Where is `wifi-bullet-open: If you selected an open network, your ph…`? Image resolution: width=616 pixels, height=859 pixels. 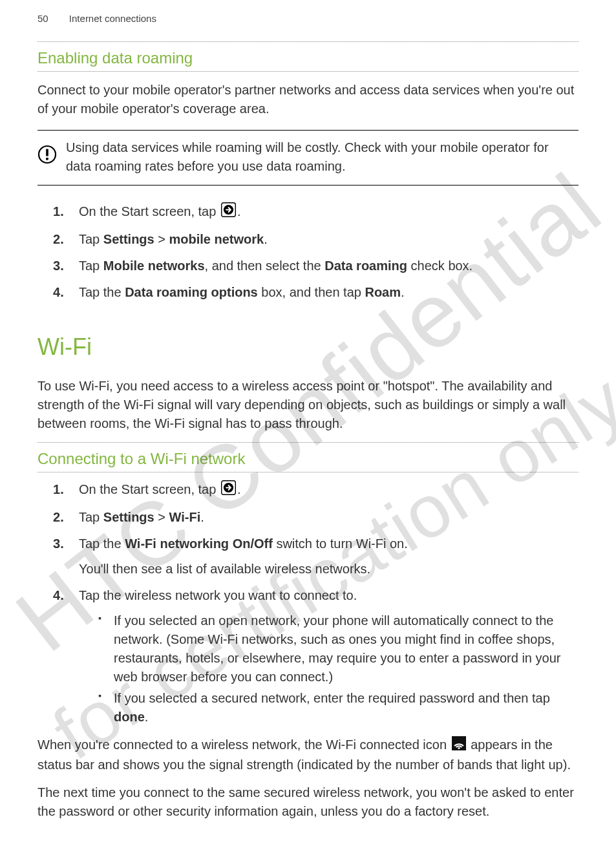
wifi-bullet-open: If you selected an open network, your ph… is located at coordinates (339, 649).